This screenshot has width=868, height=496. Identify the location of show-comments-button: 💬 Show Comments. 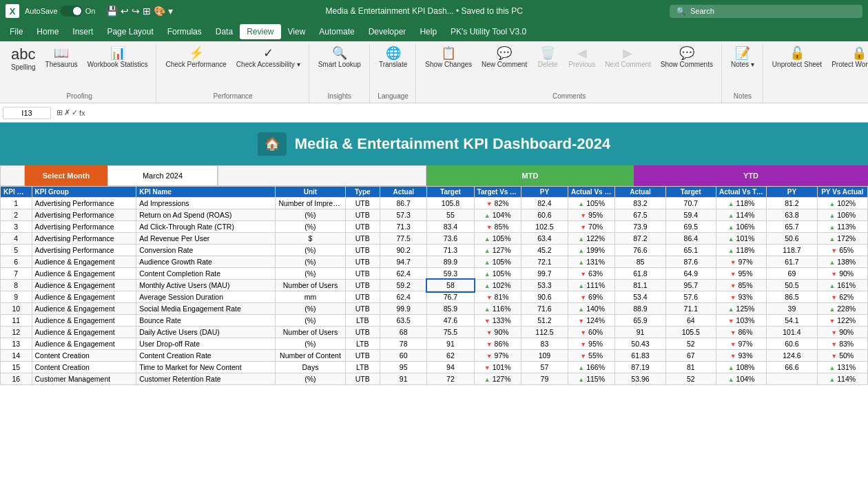
(687, 58).